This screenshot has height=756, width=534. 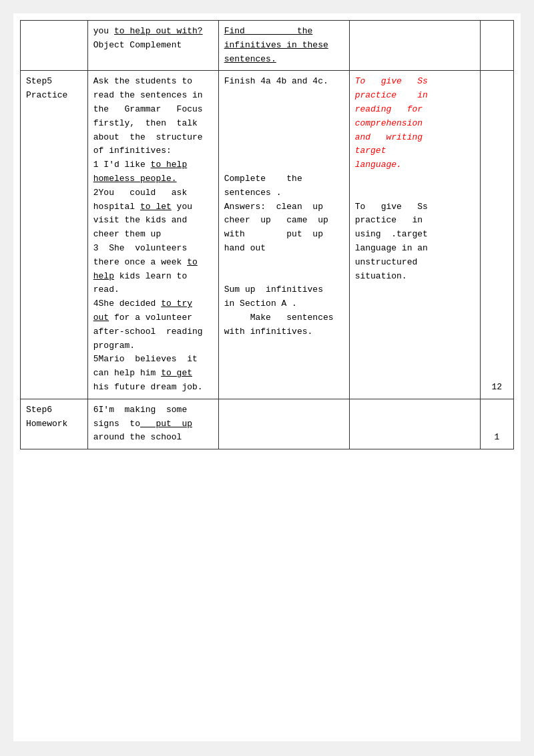 What do you see at coordinates (176, 303) in the screenshot?
I see `underline-try-out: to try` at bounding box center [176, 303].